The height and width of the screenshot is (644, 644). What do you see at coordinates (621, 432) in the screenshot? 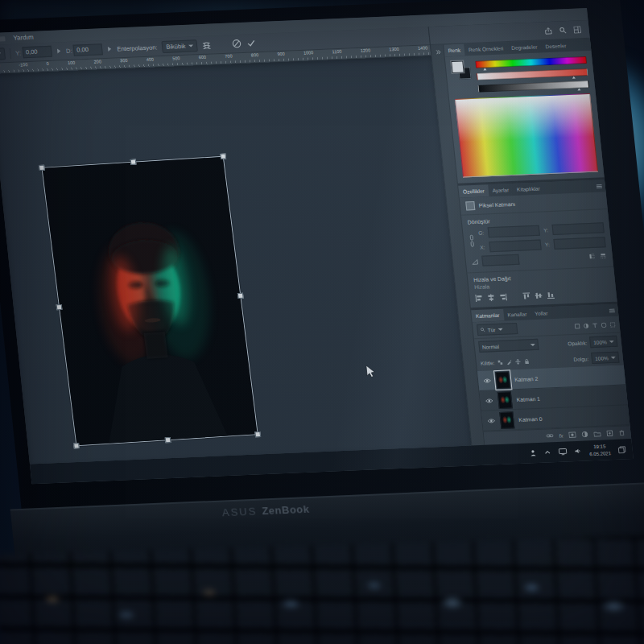
I see `delete-layer-icon` at bounding box center [621, 432].